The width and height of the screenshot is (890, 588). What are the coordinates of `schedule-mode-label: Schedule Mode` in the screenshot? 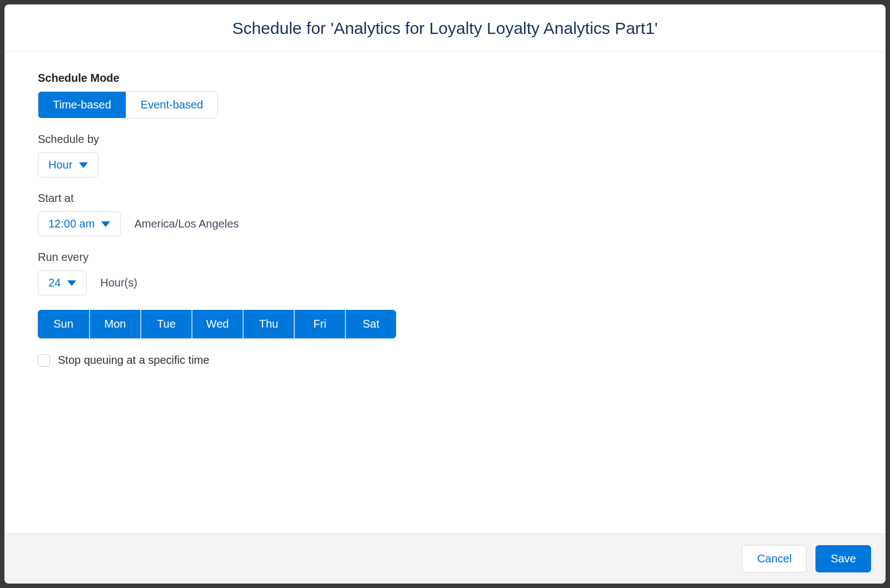 It's located at (445, 78).